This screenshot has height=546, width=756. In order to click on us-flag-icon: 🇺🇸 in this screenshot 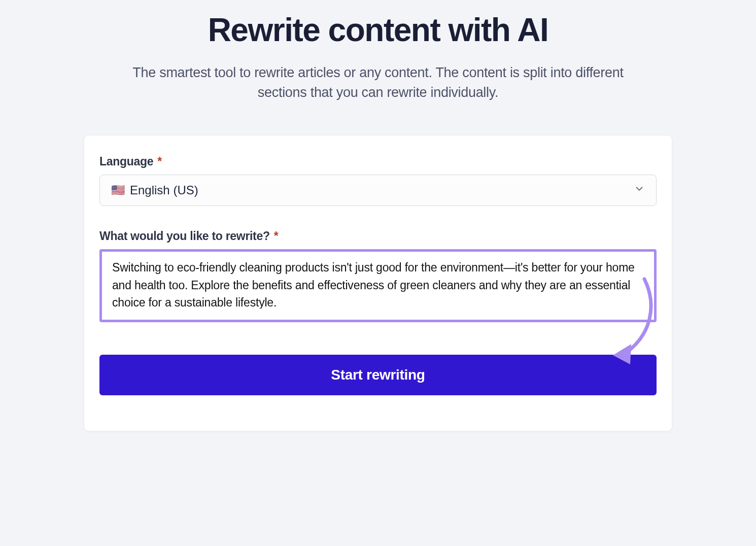, I will do `click(118, 190)`.